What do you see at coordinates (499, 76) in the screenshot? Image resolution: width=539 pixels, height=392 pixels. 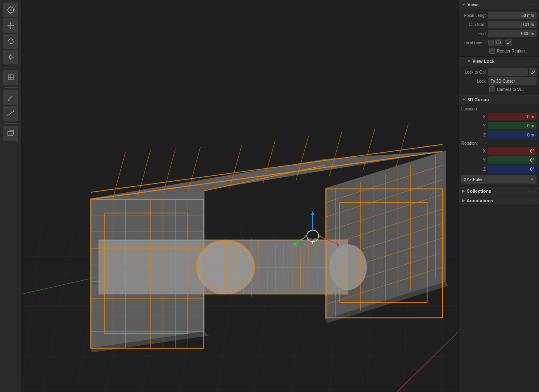 I see `view-lock-section: ▼ View Lock Lock to Obj Lock To 3D Curso…` at bounding box center [499, 76].